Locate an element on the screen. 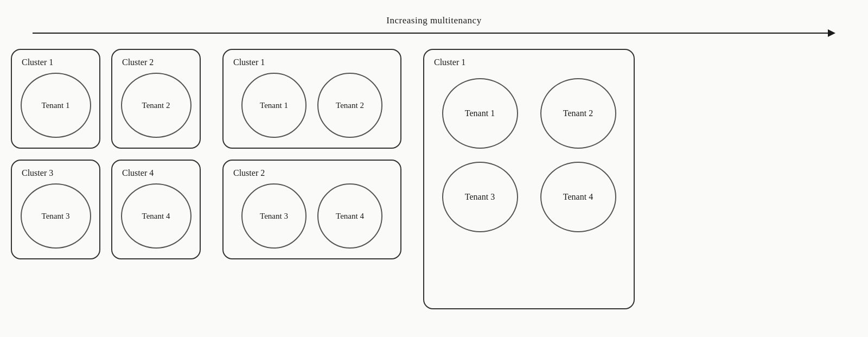  section1-cluster-2: Cluster 2 Tenant 2 is located at coordinates (156, 99).